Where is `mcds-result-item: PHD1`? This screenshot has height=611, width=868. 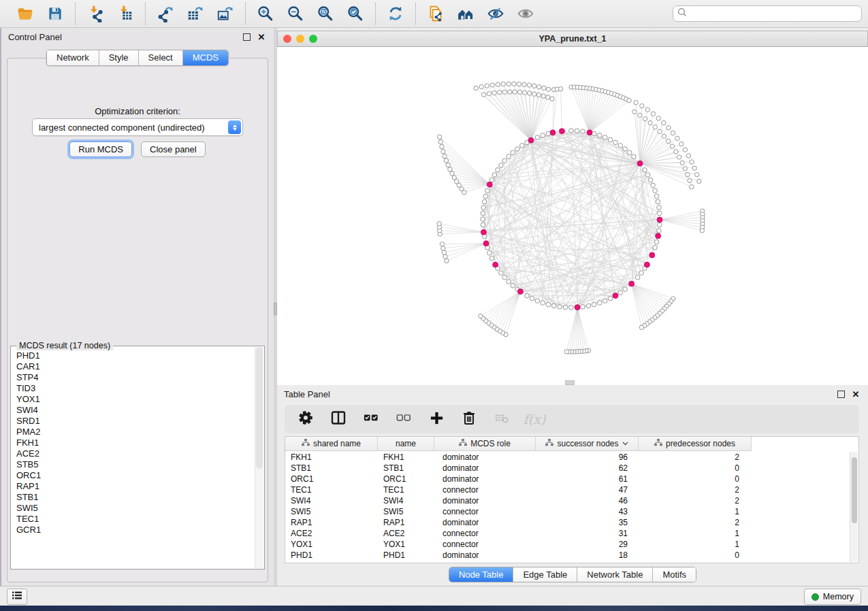 mcds-result-item: PHD1 is located at coordinates (135, 356).